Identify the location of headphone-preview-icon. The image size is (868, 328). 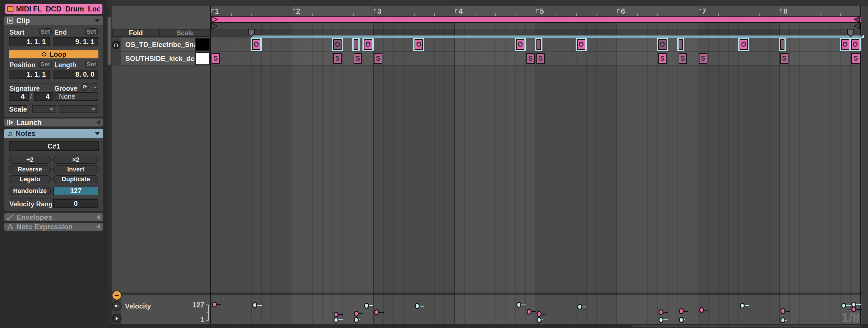
(116, 45).